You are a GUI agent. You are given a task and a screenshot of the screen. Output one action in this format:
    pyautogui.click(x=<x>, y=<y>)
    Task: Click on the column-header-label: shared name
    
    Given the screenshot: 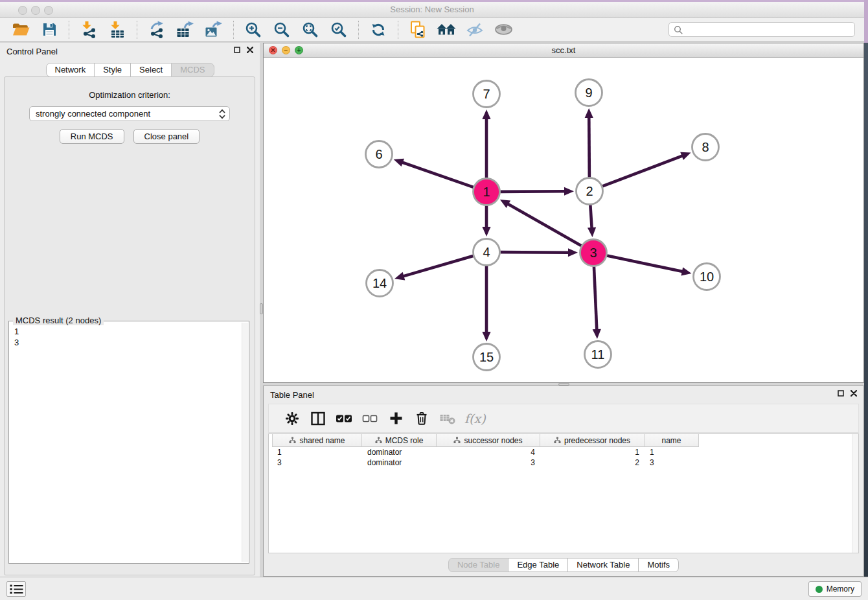 What is the action you would take?
    pyautogui.click(x=322, y=441)
    